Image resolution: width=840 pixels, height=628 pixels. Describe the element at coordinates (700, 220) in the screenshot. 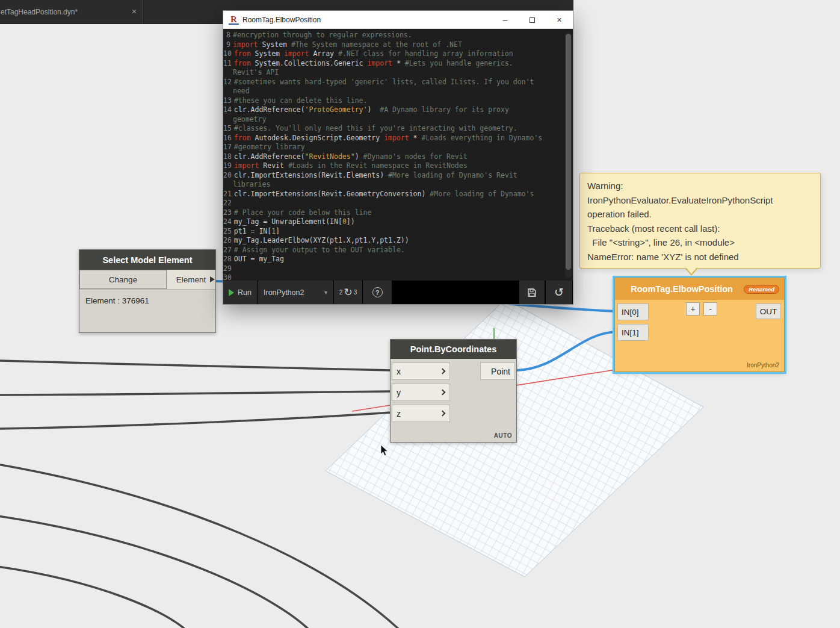

I see `warning-bubble: Warning:IronPythonEvaluator.EvaluateIron…` at that location.